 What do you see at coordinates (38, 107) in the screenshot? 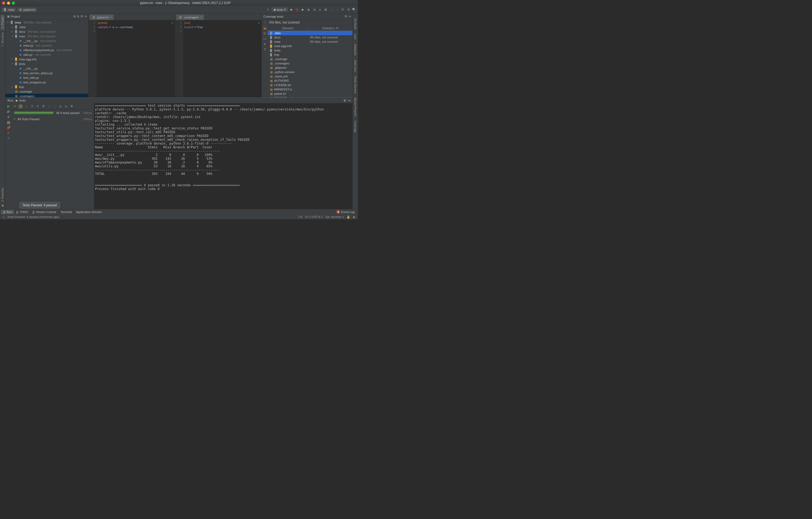
I see `expand-icon: ⇕` at bounding box center [38, 107].